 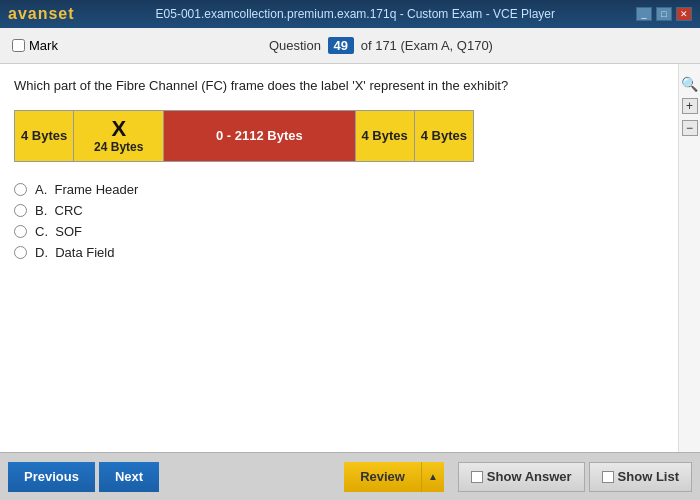 What do you see at coordinates (20, 252) in the screenshot?
I see `radio-D` at bounding box center [20, 252].